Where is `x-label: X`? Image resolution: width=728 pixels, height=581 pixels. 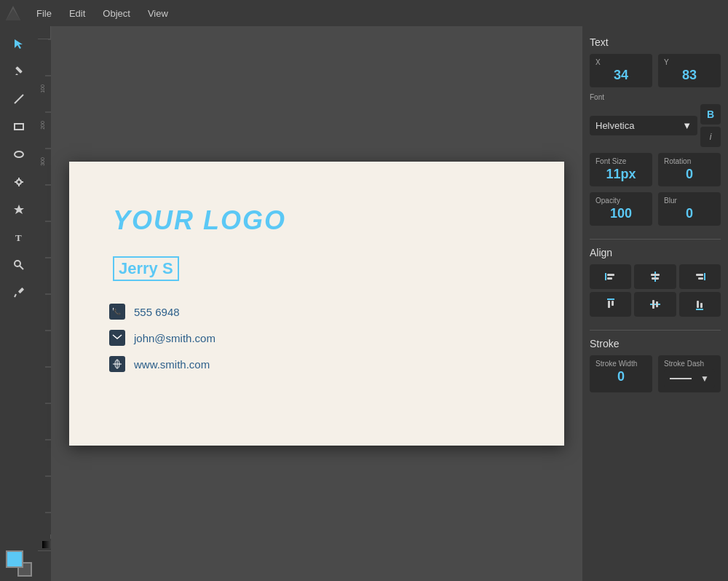 x-label: X is located at coordinates (621, 63).